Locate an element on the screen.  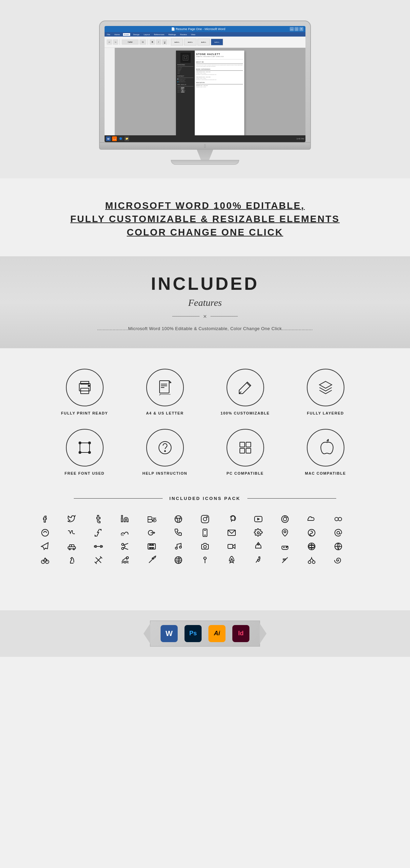
icon-tuning is located at coordinates (205, 560).